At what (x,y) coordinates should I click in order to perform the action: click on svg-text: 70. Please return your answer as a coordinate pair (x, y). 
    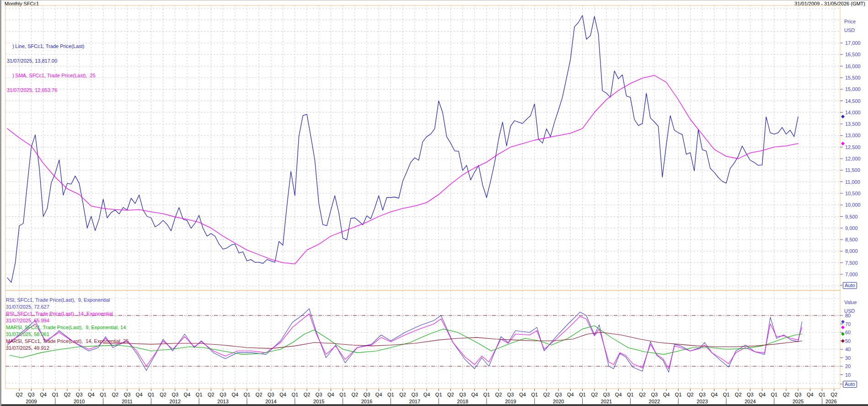
    Looking at the image, I should click on (848, 324).